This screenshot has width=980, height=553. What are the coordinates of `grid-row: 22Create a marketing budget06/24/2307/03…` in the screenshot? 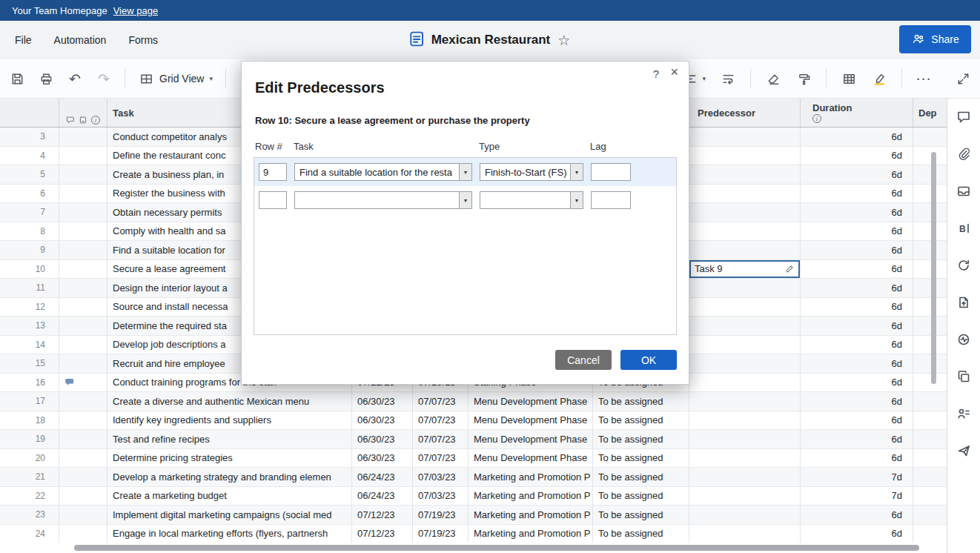 It's located at (473, 497).